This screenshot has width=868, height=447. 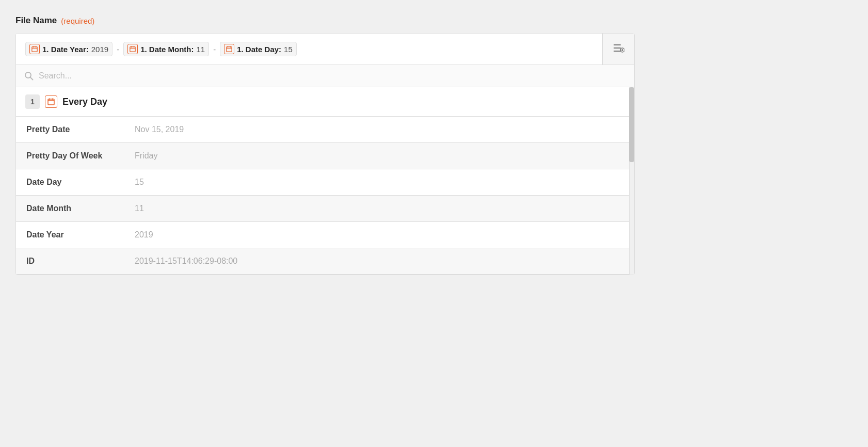 What do you see at coordinates (325, 50) in the screenshot?
I see `header-row: 1. Date Year: 2019 - 1. Date Month:` at bounding box center [325, 50].